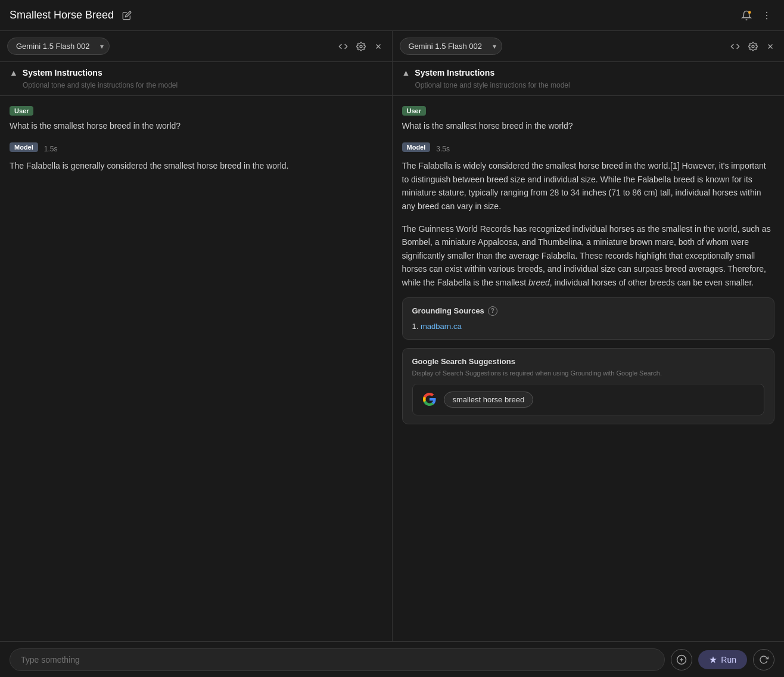 The height and width of the screenshot is (677, 784). I want to click on sys-header-right: ▲ System Instructions, so click(589, 73).